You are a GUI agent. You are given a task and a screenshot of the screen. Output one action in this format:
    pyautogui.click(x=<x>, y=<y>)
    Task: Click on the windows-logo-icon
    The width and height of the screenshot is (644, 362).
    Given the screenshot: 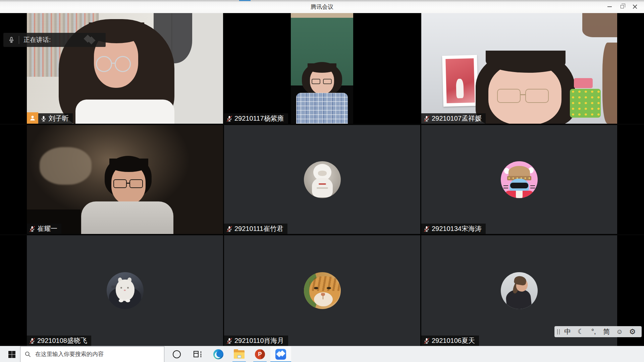 What is the action you would take?
    pyautogui.click(x=12, y=355)
    